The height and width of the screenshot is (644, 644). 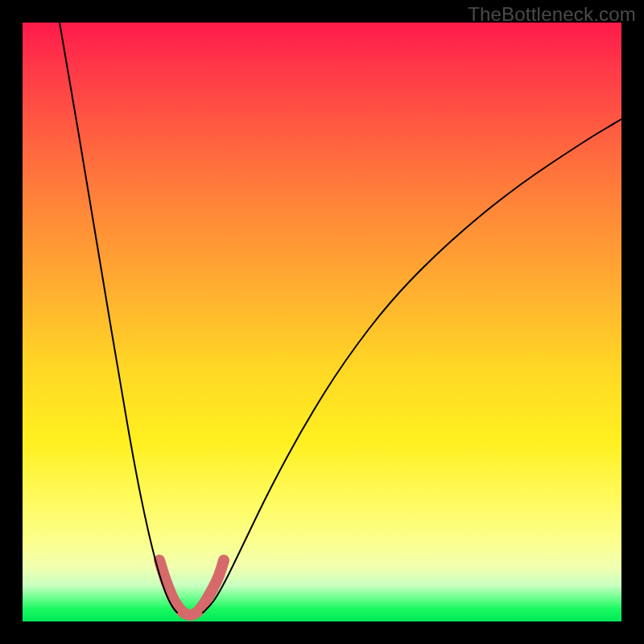 What do you see at coordinates (552, 14) in the screenshot?
I see `watermark-text: TheBottleneck.com` at bounding box center [552, 14].